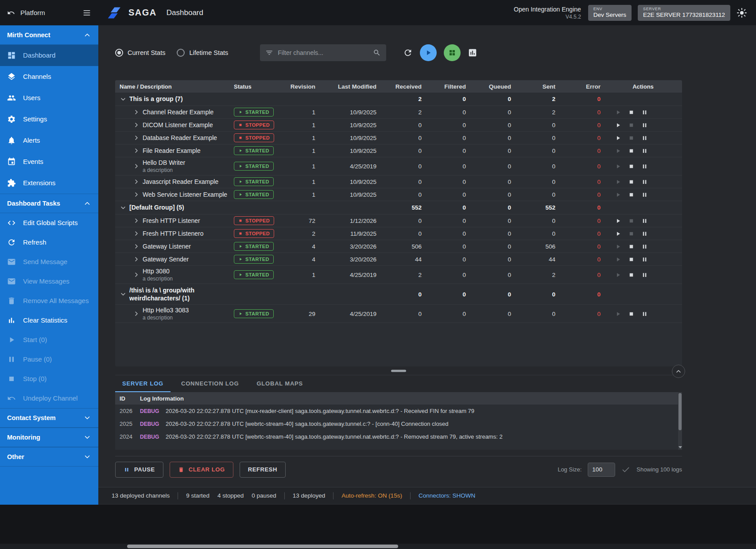  I want to click on sidebar-item-edit-global-scripts: Edit Global Scripts, so click(49, 223).